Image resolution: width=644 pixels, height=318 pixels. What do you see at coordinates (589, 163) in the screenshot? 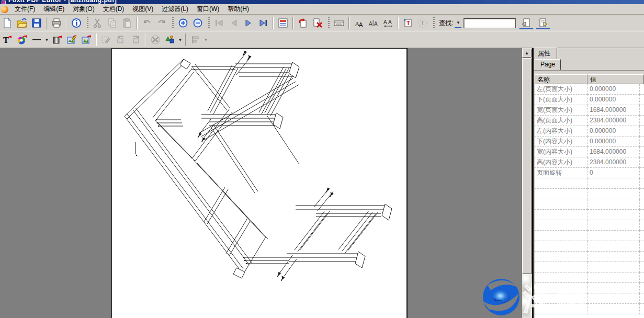
I see `property-row: 高(内容大小)2384.000000` at bounding box center [589, 163].